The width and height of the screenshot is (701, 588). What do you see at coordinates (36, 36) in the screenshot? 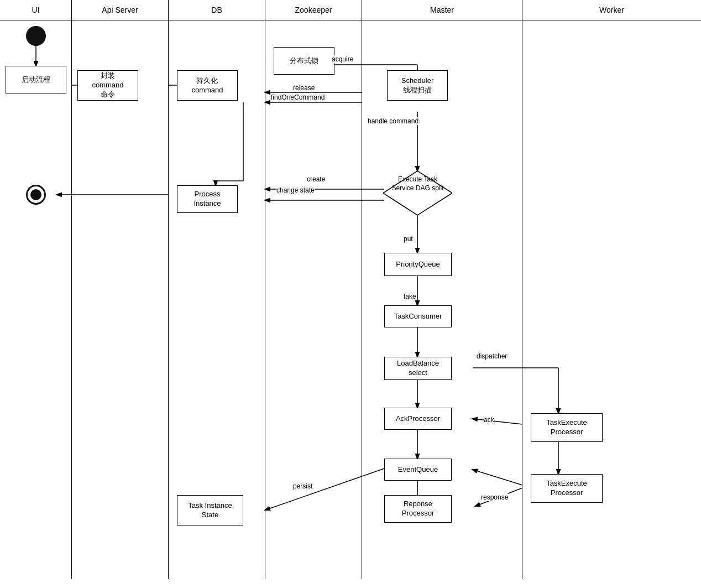
I see `start-circle` at bounding box center [36, 36].